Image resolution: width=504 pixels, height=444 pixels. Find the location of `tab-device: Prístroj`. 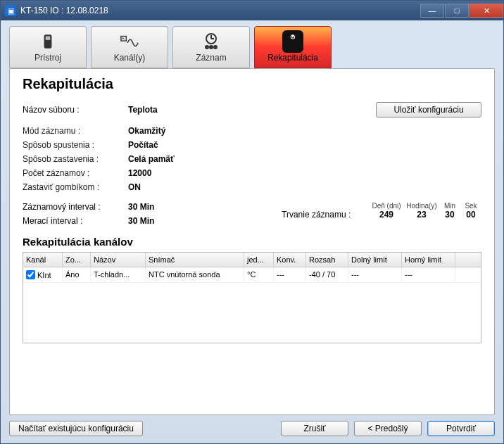

tab-device: Prístroj is located at coordinates (48, 47).